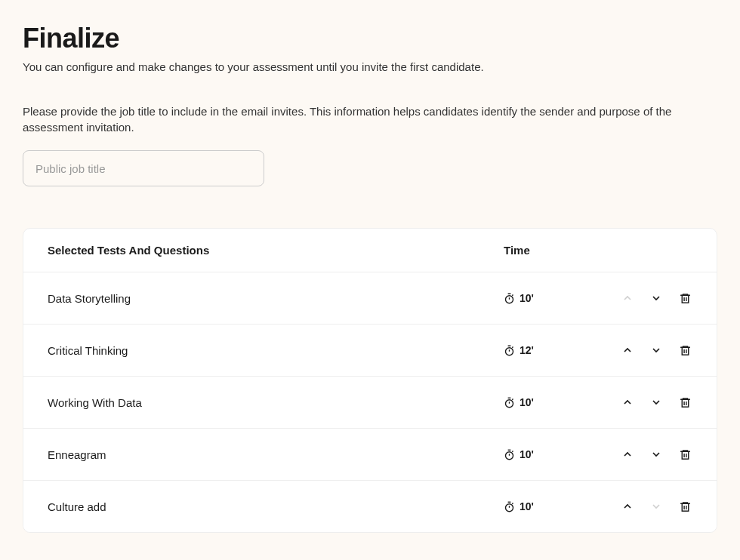 Image resolution: width=740 pixels, height=560 pixels. Describe the element at coordinates (598, 251) in the screenshot. I see `table-header-time: Time` at that location.